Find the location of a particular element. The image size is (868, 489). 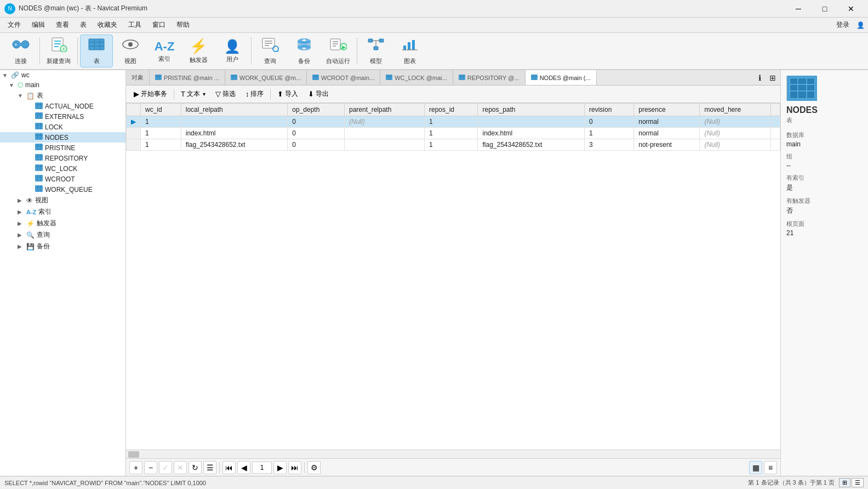

tab-wc-lock: WC_LOCK @mai... is located at coordinates (416, 78).